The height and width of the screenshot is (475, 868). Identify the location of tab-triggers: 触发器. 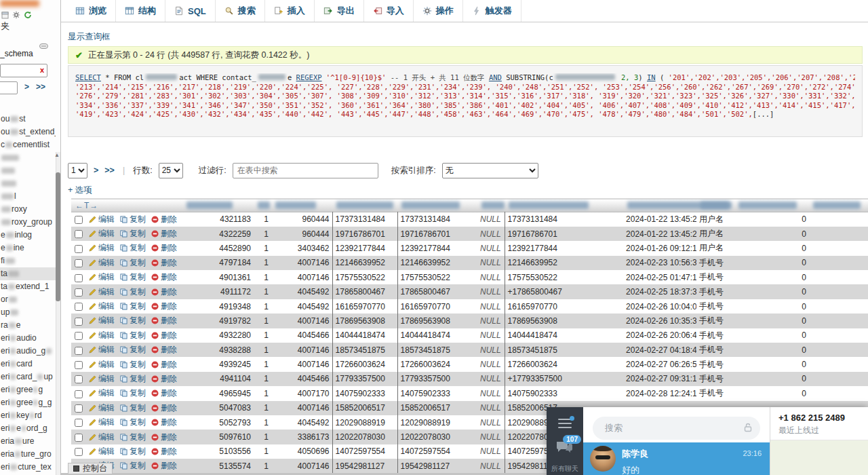
(492, 11).